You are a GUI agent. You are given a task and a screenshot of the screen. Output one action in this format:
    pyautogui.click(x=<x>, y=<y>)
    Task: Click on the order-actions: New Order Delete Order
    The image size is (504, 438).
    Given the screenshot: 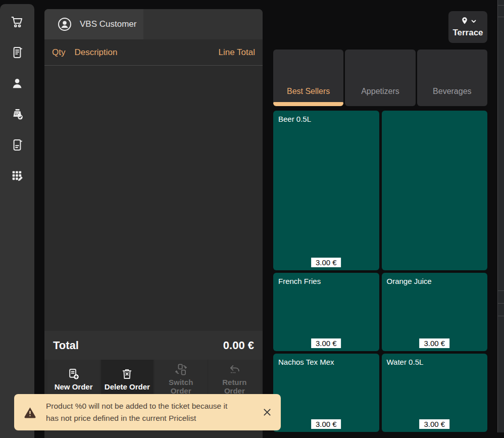 What is the action you would take?
    pyautogui.click(x=154, y=379)
    